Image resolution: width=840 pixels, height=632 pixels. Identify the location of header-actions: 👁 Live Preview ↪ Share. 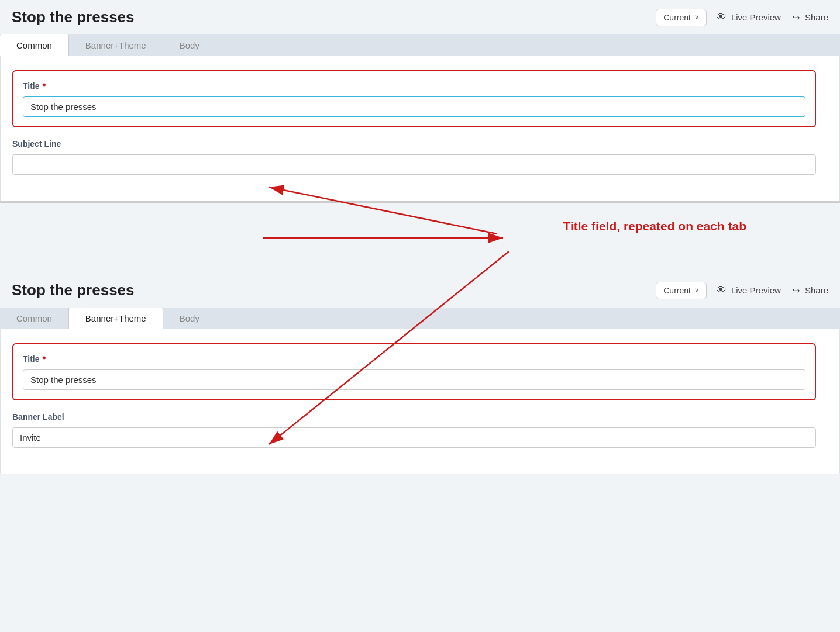
(772, 18).